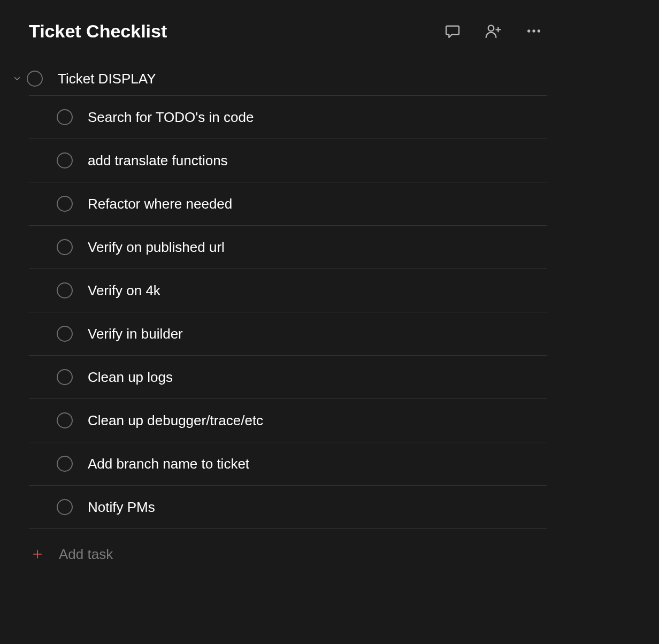 This screenshot has width=659, height=644. I want to click on page-title: Ticket Checklist, so click(98, 31).